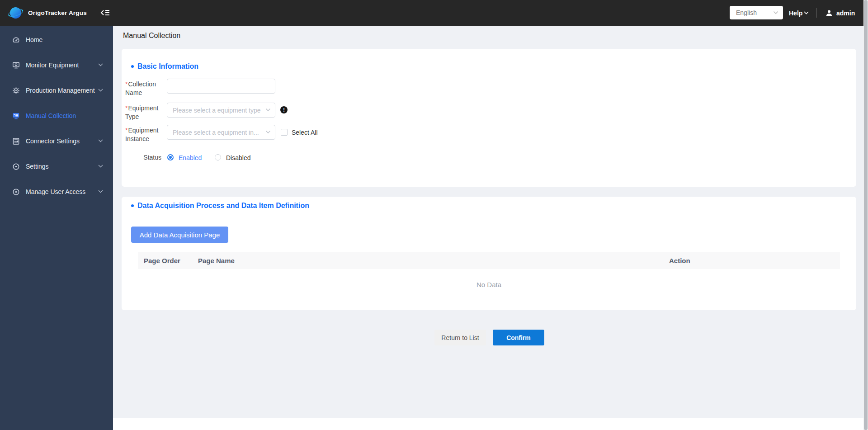 This screenshot has width=868, height=430. Describe the element at coordinates (16, 90) in the screenshot. I see `gear-icon` at that location.